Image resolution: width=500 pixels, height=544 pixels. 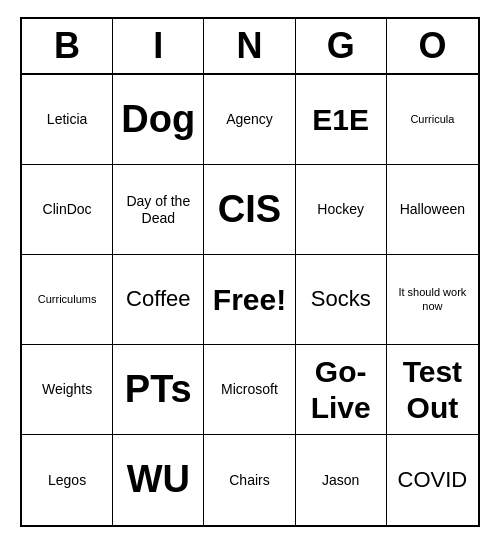 What do you see at coordinates (432, 480) in the screenshot?
I see `bingo-cell: COVID` at bounding box center [432, 480].